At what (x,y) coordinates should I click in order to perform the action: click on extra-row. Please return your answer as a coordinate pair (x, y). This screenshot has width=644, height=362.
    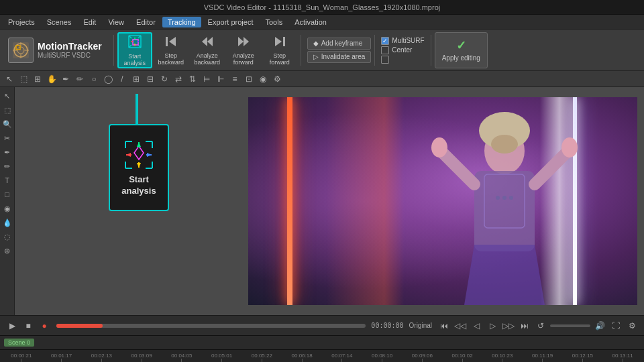
    Looking at the image, I should click on (402, 60).